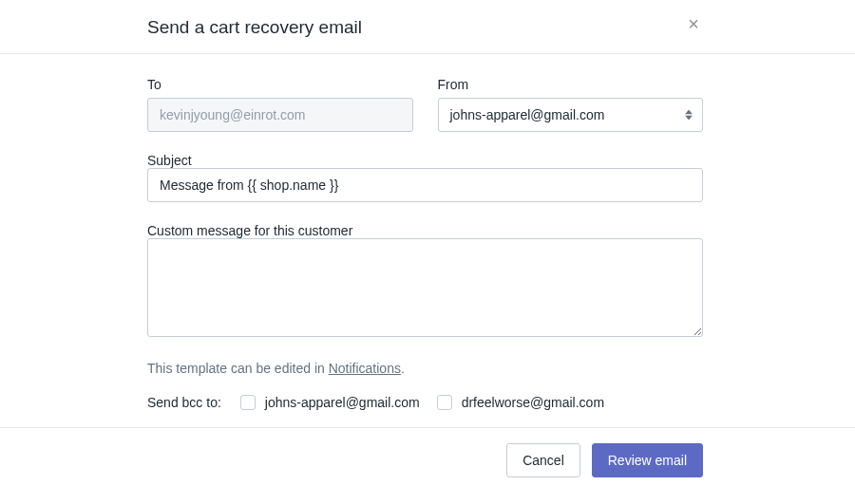 This screenshot has width=855, height=504. What do you see at coordinates (169, 160) in the screenshot?
I see `subject-label: Subject` at bounding box center [169, 160].